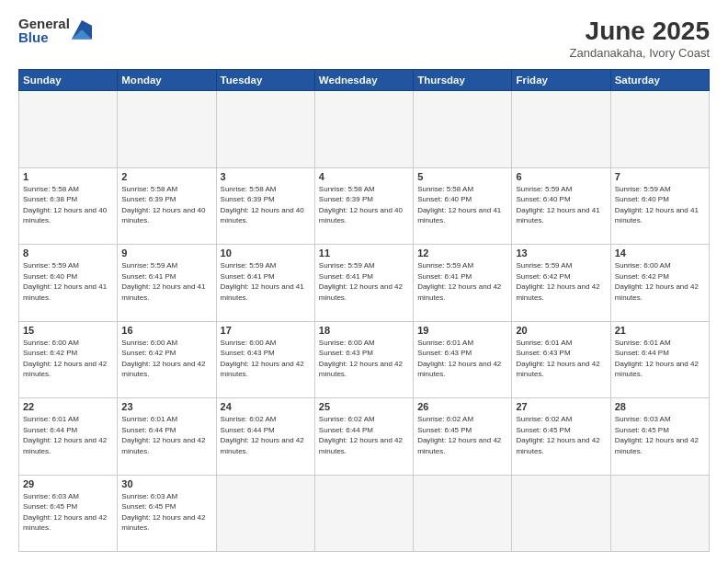 The width and height of the screenshot is (728, 563). Describe the element at coordinates (462, 253) in the screenshot. I see `day-number: 12` at that location.